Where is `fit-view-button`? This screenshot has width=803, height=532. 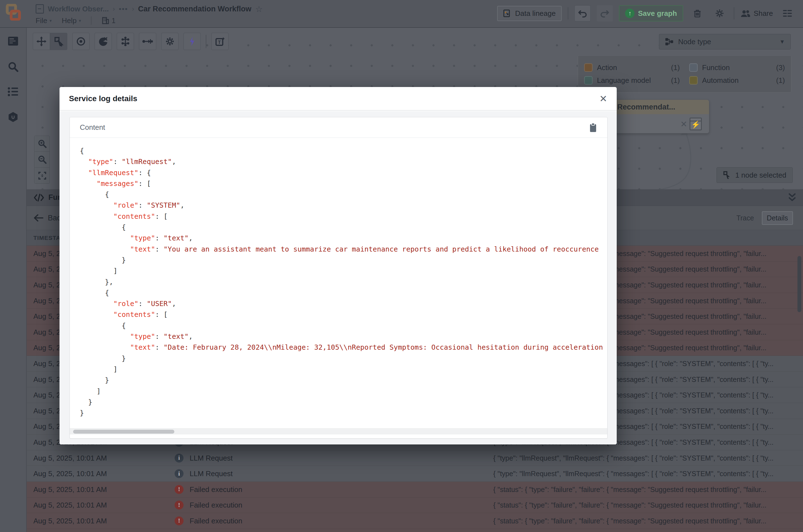 fit-view-button is located at coordinates (42, 176).